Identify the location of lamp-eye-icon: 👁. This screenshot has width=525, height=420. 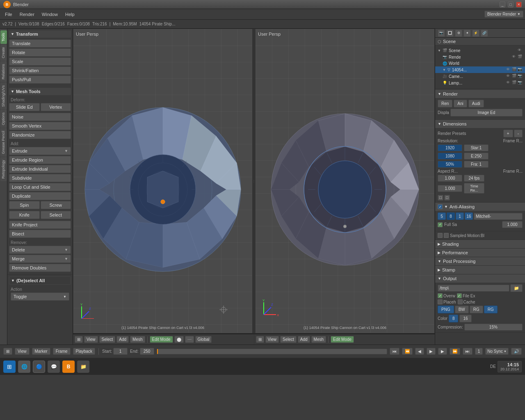
(509, 83).